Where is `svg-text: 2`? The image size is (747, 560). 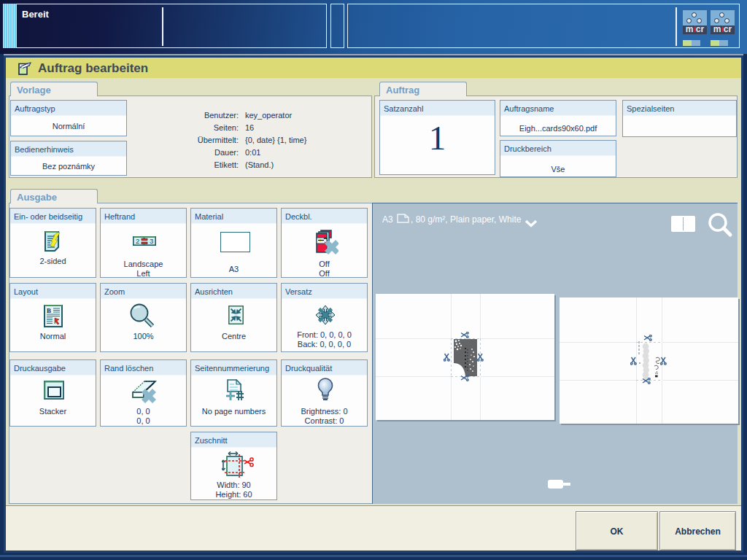
svg-text: 2 is located at coordinates (137, 241).